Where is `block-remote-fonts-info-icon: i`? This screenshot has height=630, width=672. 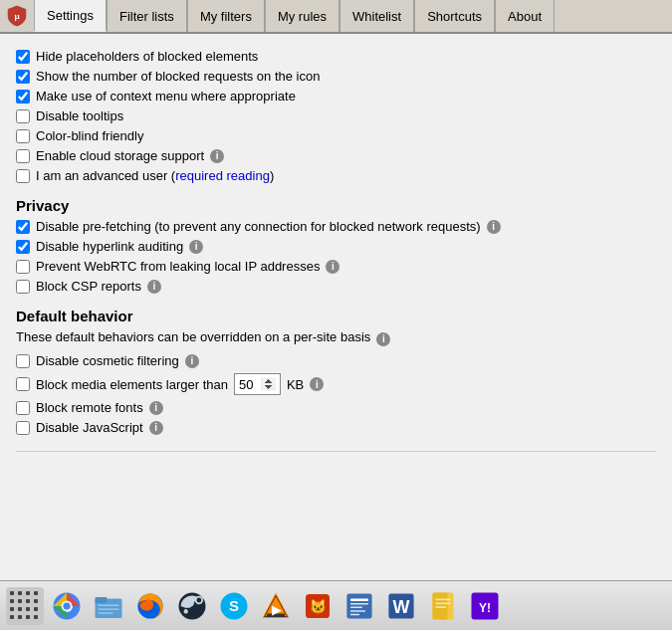
block-remote-fonts-info-icon: i is located at coordinates (156, 408).